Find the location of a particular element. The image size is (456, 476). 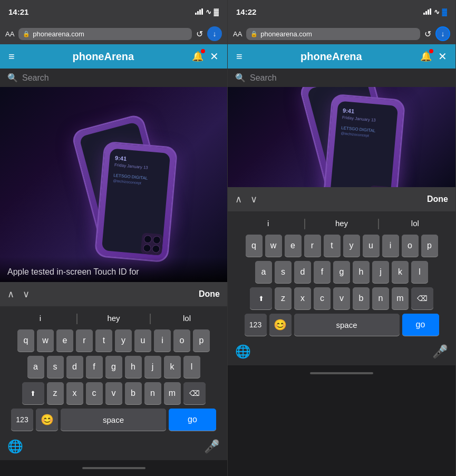

right-key-z: z is located at coordinates (283, 298).